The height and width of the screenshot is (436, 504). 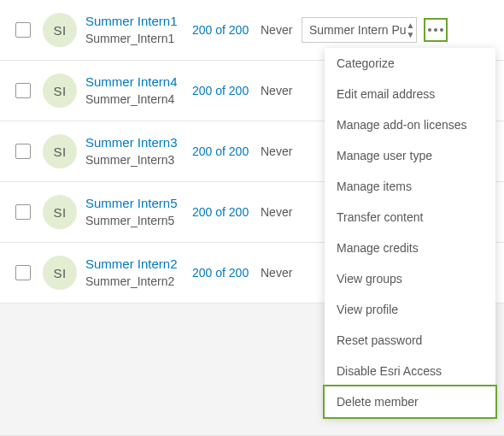 What do you see at coordinates (138, 82) in the screenshot?
I see `display-name-link: Summer Intern4` at bounding box center [138, 82].